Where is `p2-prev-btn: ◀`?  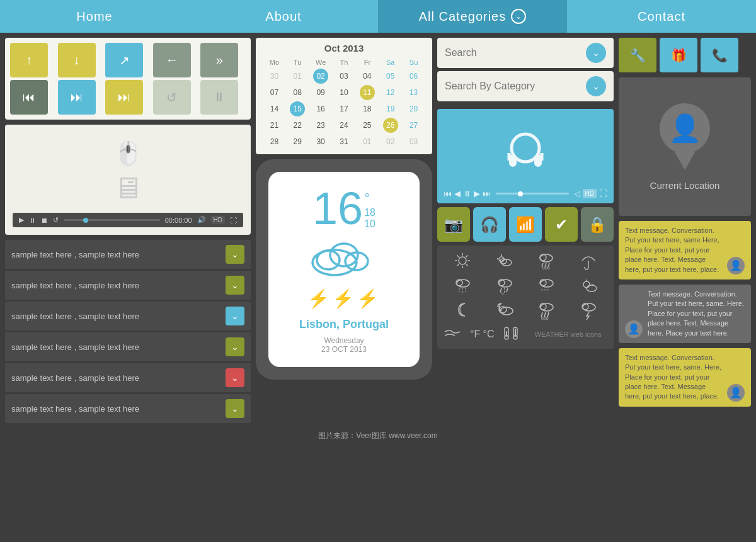 p2-prev-btn: ◀ is located at coordinates (457, 194).